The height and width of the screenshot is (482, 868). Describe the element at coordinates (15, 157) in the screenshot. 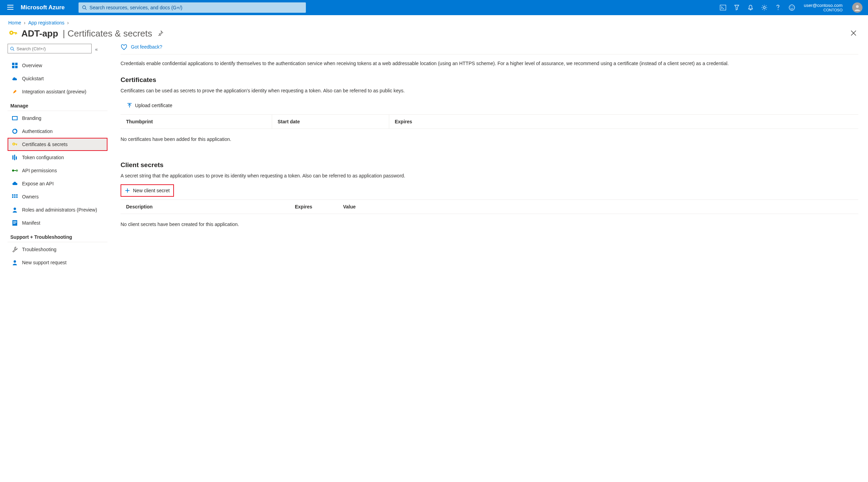

I see `token-icon` at that location.